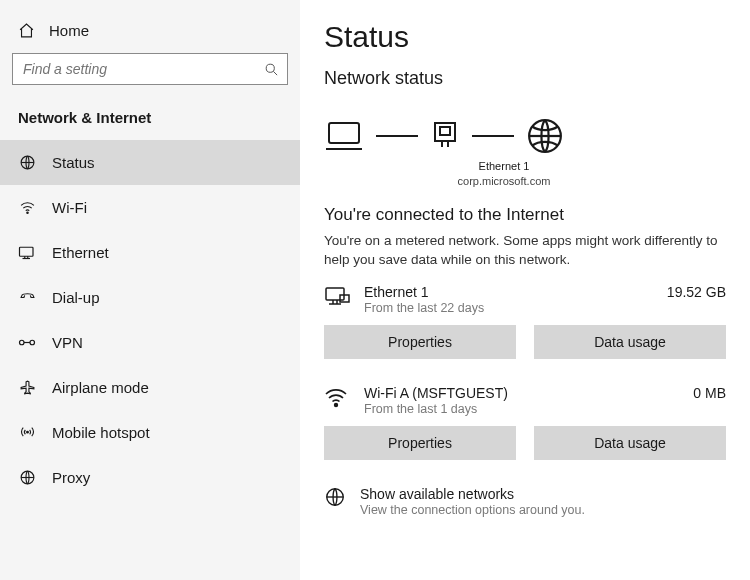 The width and height of the screenshot is (750, 580). I want to click on diagram-adapter: Ethernet 1, so click(504, 166).